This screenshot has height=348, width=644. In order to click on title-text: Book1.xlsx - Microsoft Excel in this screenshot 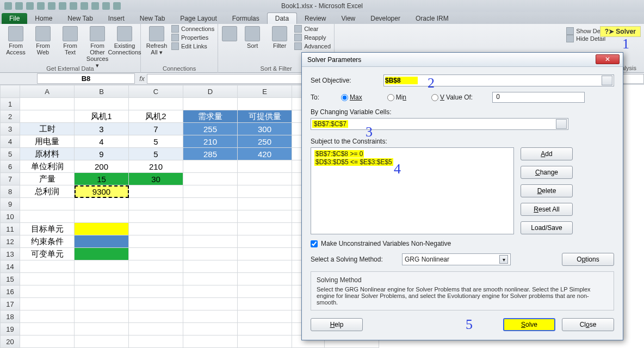, I will do `click(322, 6)`.